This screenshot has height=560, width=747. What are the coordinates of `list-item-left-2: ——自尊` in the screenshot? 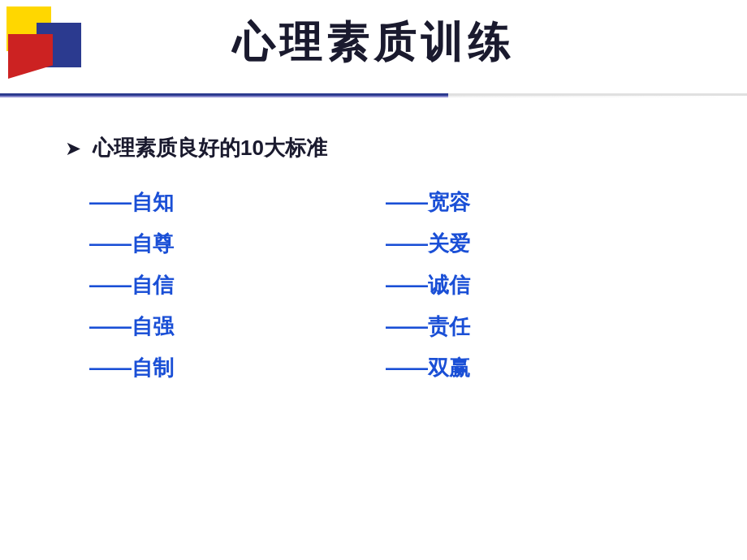 It's located at (237, 243).